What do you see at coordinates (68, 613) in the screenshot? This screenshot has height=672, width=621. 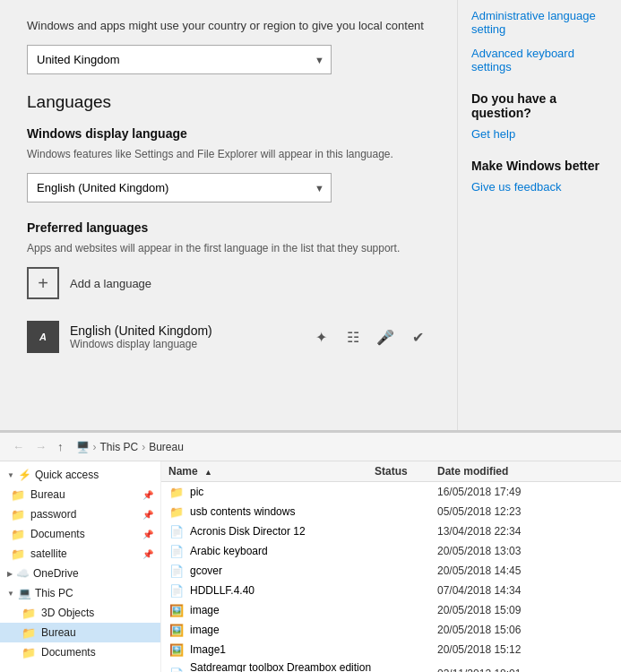 I see `sidebar-label: 3D Objects` at bounding box center [68, 613].